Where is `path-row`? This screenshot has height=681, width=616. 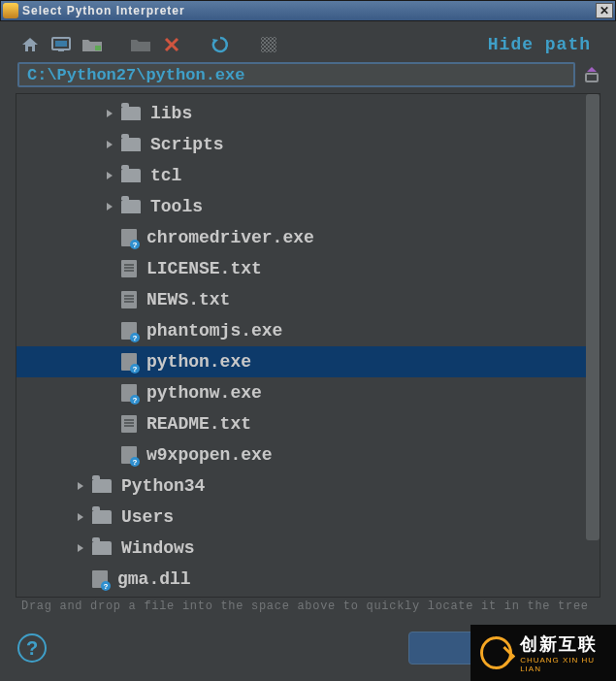 path-row is located at coordinates (308, 78).